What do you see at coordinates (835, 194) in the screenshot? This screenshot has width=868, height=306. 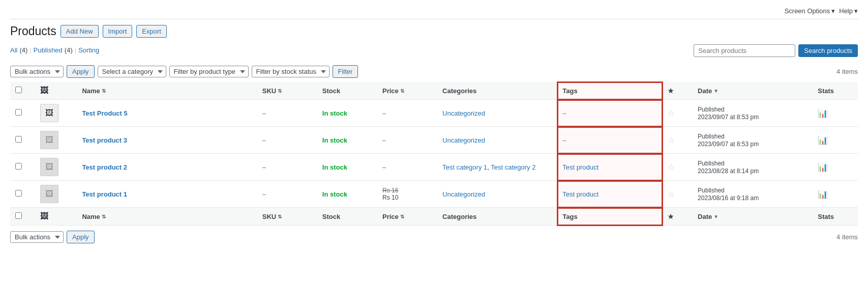 I see `row4-stats: 📊` at bounding box center [835, 194].